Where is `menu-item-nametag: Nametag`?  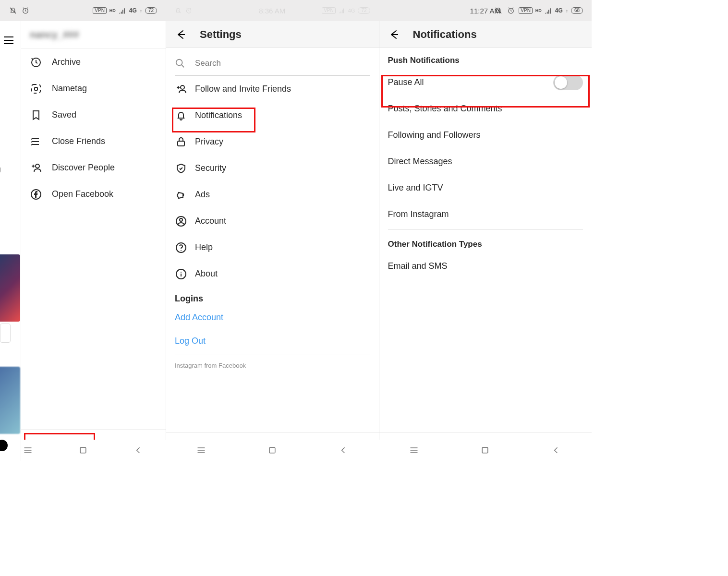 menu-item-nametag: Nametag is located at coordinates (93, 88).